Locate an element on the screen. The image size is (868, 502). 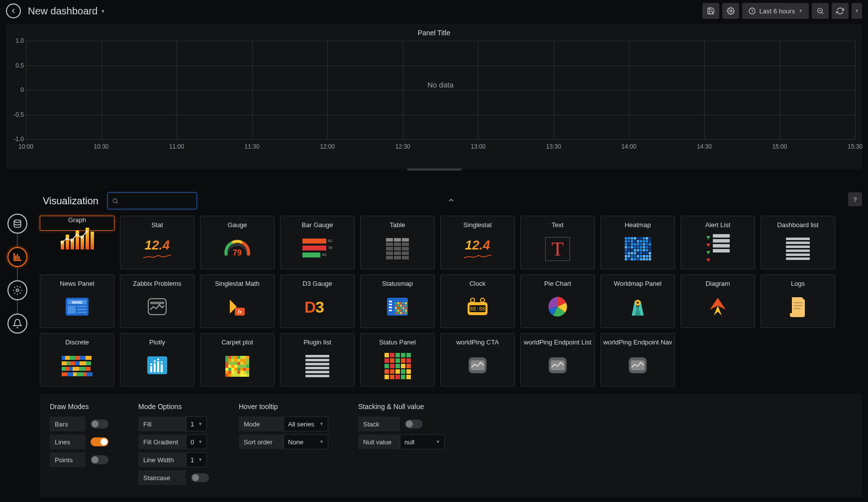
viz-statuspanel: Status Panel is located at coordinates (397, 360).